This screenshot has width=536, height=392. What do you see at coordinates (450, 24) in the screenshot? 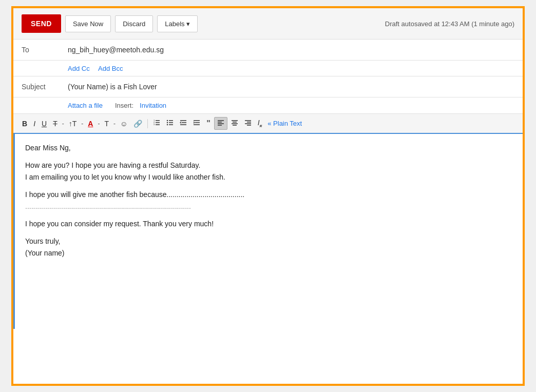
I see `draft-status: Draft autosaved at 12:43 AM (1 minute ag…` at bounding box center [450, 24].